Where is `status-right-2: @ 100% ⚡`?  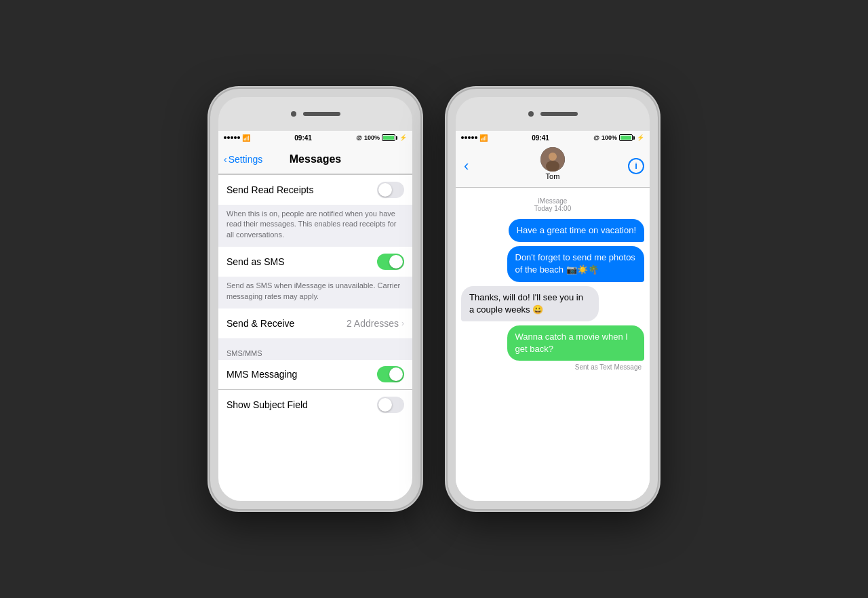
status-right-2: @ 100% ⚡ is located at coordinates (618, 138).